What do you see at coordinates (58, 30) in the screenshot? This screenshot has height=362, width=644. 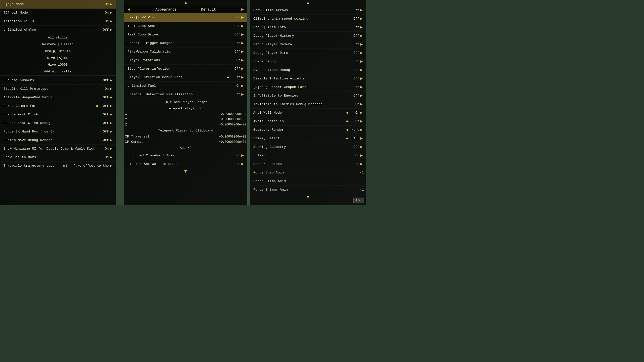 I see `menu-item: Unlimited A[m]moOff▶` at bounding box center [58, 30].